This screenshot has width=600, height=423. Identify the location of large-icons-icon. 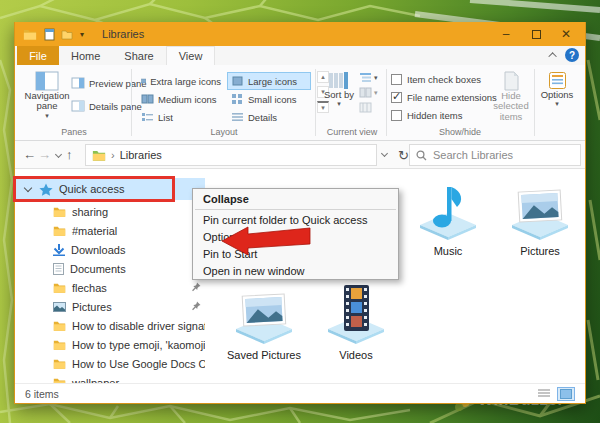
(238, 81).